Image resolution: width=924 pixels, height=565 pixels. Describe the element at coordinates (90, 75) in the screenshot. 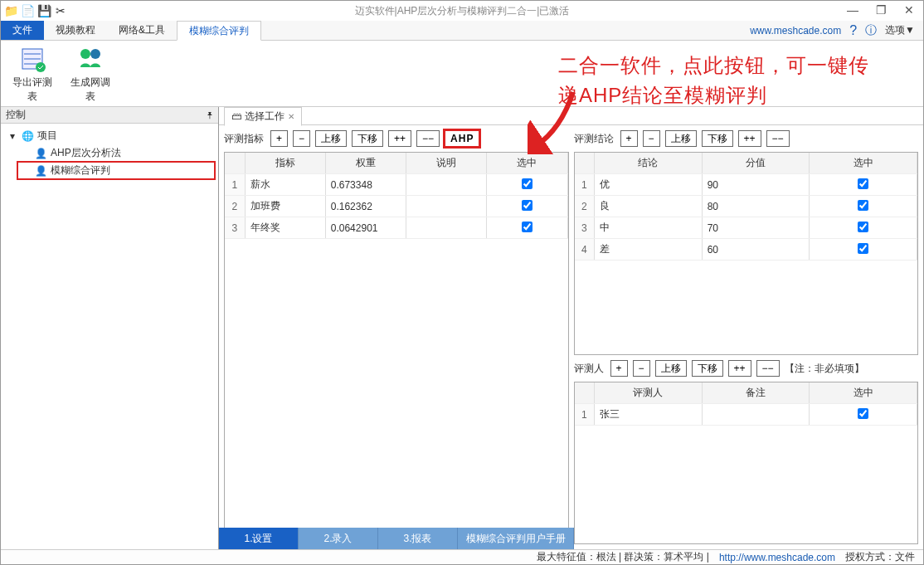

I see `gen-list-button: 生成网调表` at that location.